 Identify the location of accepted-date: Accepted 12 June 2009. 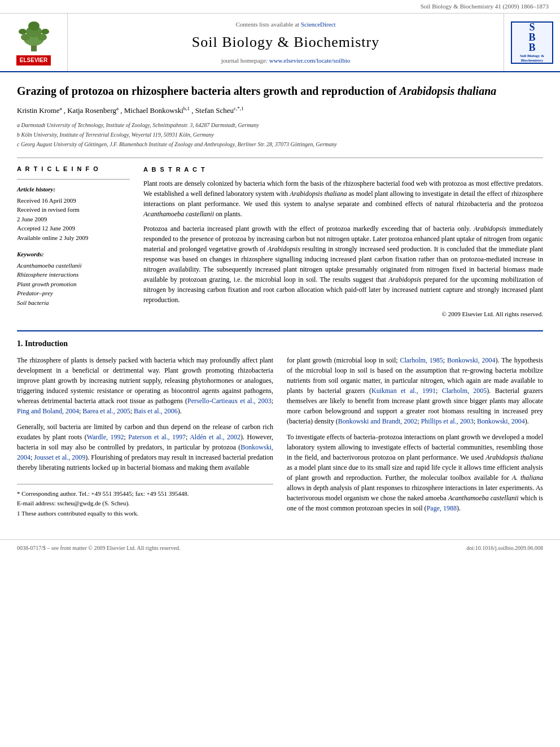
(73, 228).